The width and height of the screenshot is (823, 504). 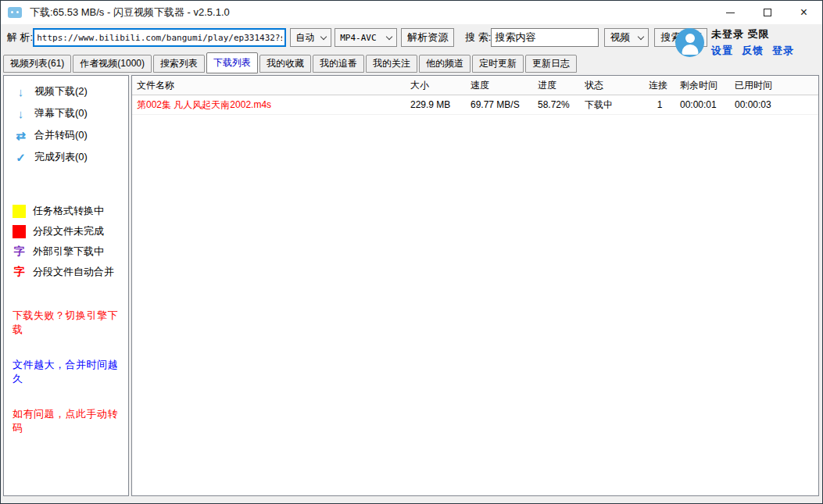 I want to click on sidebar-item-label: 合并转码(0), so click(x=61, y=135).